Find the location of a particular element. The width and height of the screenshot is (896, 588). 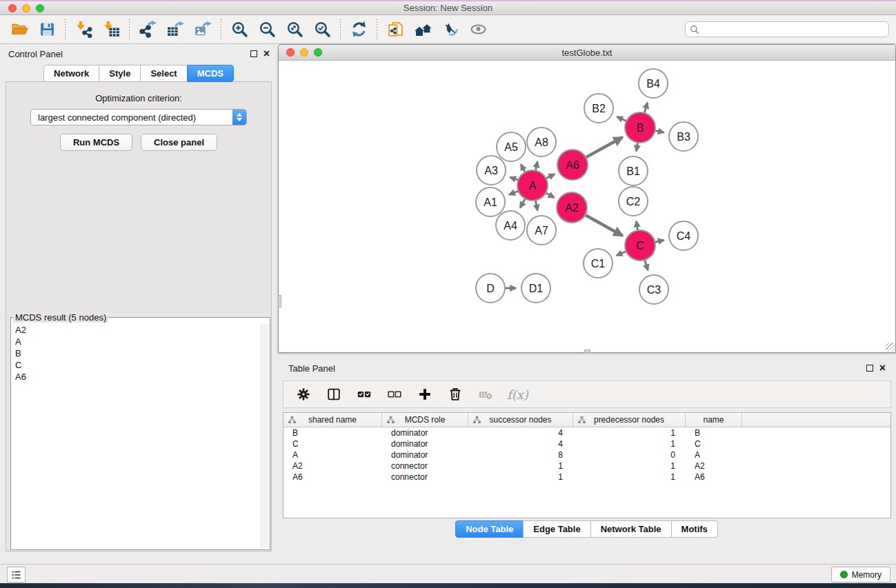

close-panel-button: Close panel is located at coordinates (179, 142).